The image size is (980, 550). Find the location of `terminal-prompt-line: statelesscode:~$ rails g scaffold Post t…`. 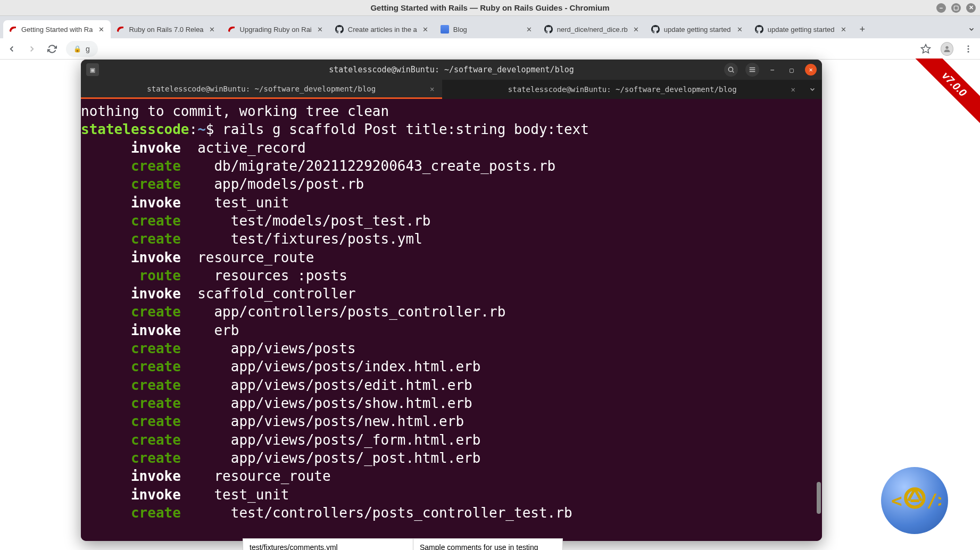

terminal-prompt-line: statelesscode:~$ rails g scaffold Post t… is located at coordinates (451, 129).